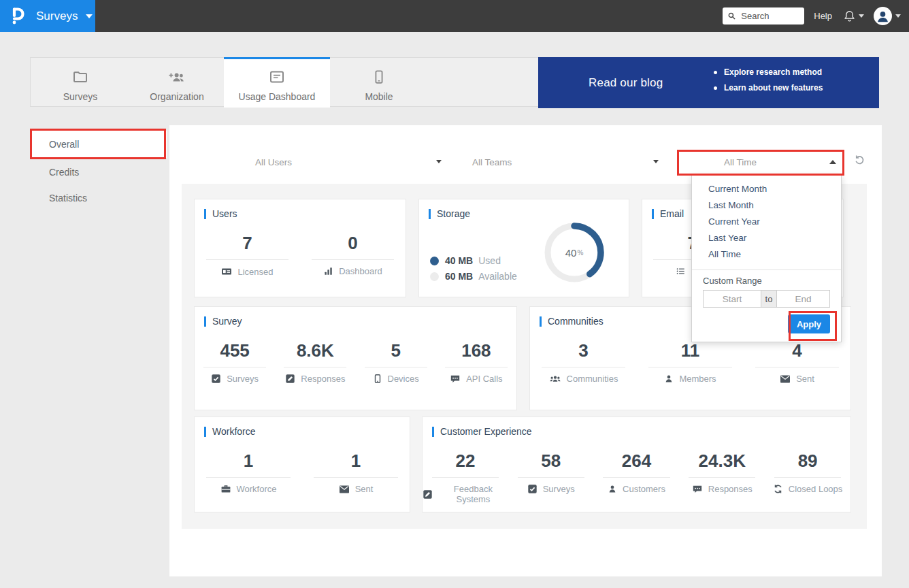 This screenshot has height=588, width=909. Describe the element at coordinates (808, 489) in the screenshot. I see `stat-label: Closed Loops` at that location.